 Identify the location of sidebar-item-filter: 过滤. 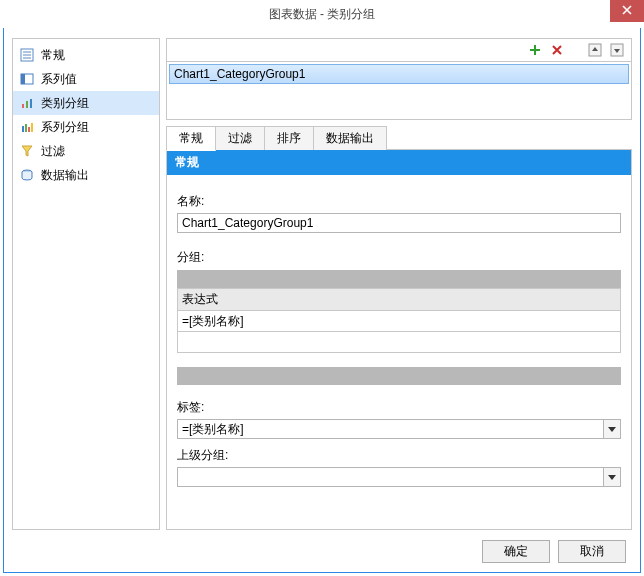
(86, 151).